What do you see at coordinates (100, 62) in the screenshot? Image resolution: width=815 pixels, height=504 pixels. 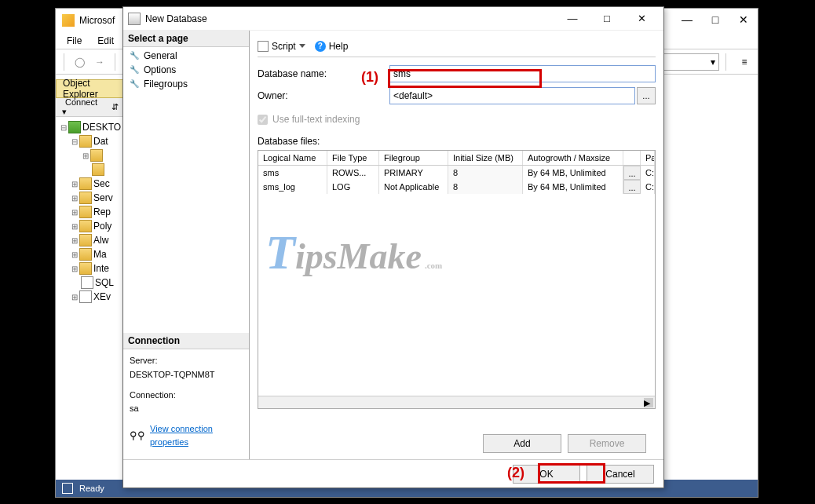 I see `nav-fwd-button: →` at bounding box center [100, 62].